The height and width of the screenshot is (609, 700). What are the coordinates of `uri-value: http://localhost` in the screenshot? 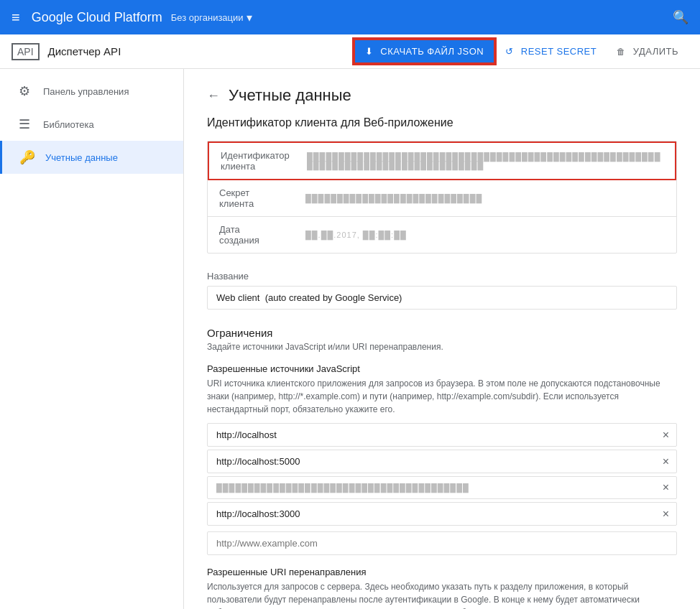 It's located at (431, 435).